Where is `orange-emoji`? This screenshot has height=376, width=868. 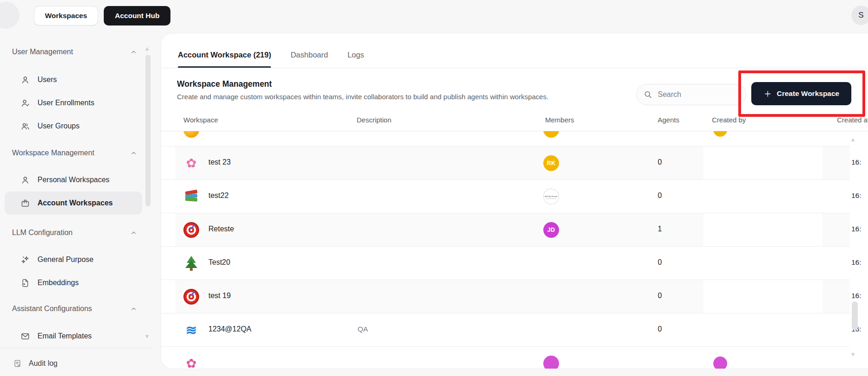 orange-emoji is located at coordinates (191, 134).